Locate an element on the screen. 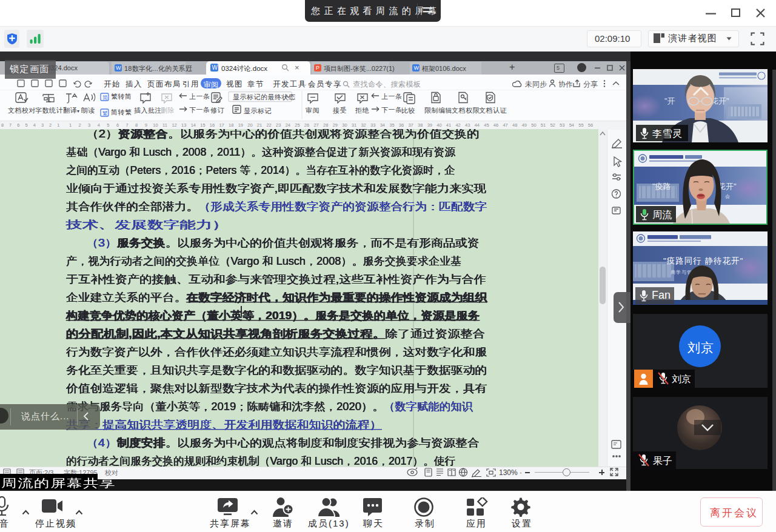  svg-text: 46 is located at coordinates (496, 125).